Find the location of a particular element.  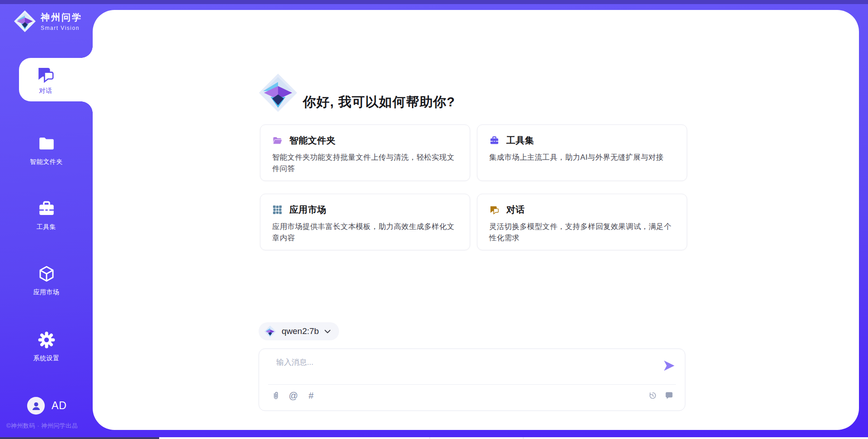

avatar is located at coordinates (36, 406).